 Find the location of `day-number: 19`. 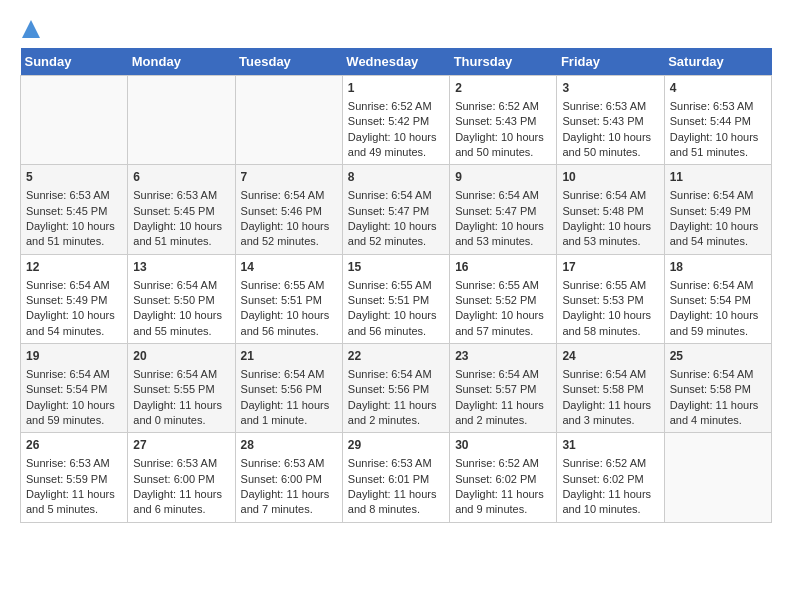

day-number: 19 is located at coordinates (74, 356).